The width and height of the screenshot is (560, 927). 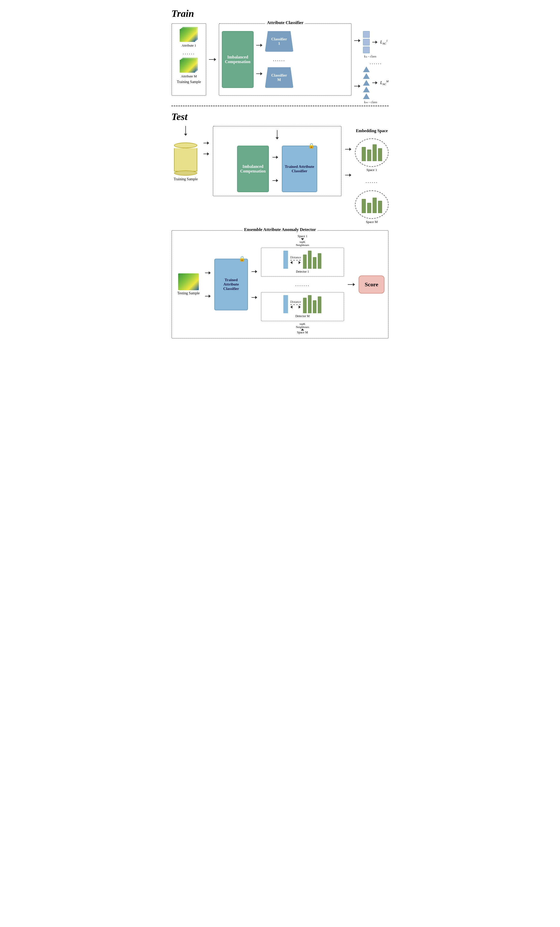 What do you see at coordinates (364, 154) in the screenshot?
I see `bar1` at bounding box center [364, 154].